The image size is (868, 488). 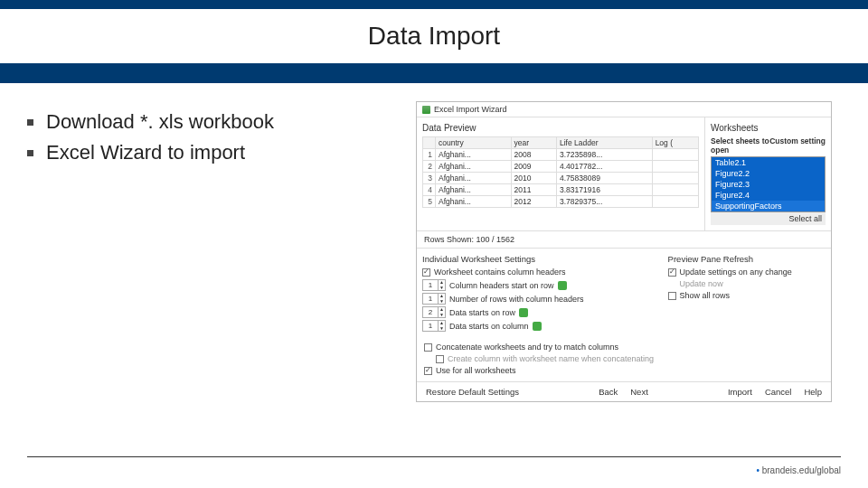 What do you see at coordinates (429, 371) in the screenshot?
I see `checkbox-use-all: ✓` at bounding box center [429, 371].